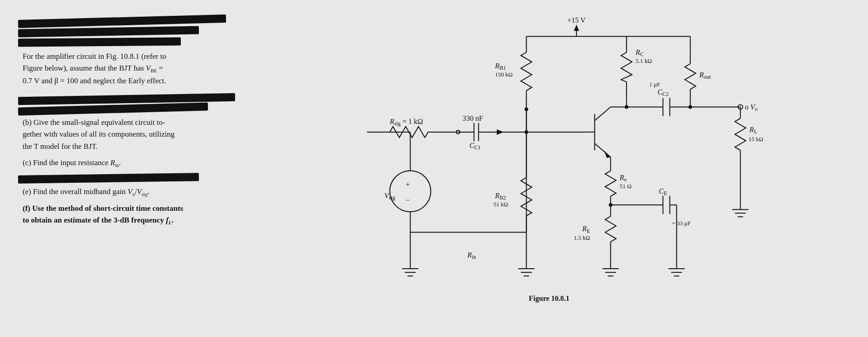 The height and width of the screenshot is (337, 868). I want to click on redacted-mid1, so click(136, 104).